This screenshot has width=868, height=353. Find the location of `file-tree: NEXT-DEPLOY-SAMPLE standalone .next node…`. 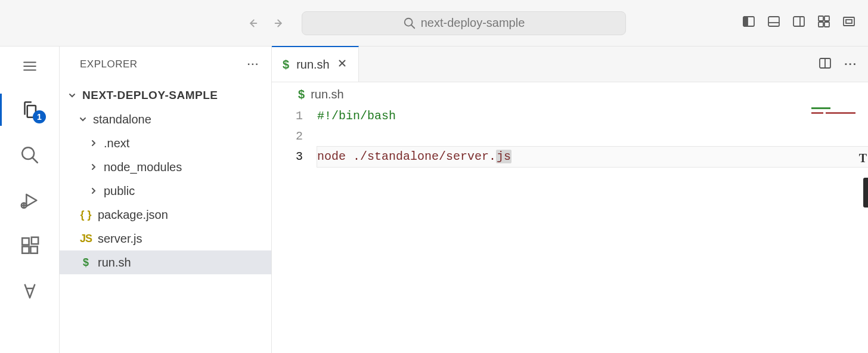

file-tree: NEXT-DEPLOY-SAMPLE standalone .next node… is located at coordinates (166, 178).